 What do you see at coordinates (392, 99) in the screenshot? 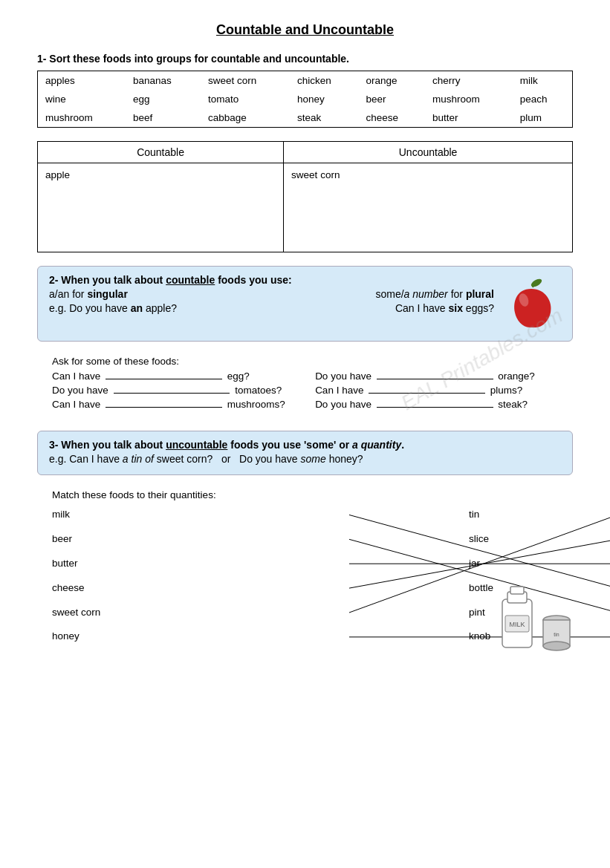
I see `food-cell: beer` at bounding box center [392, 99].